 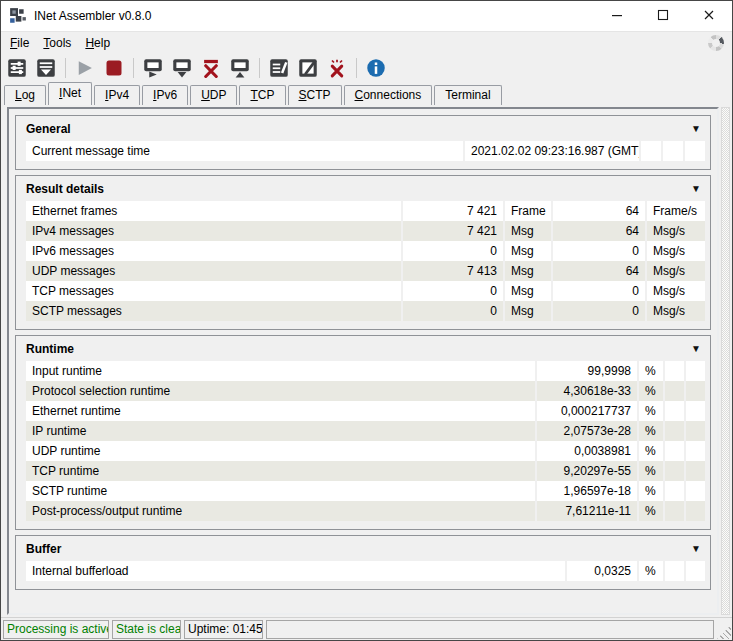 What do you see at coordinates (363, 142) in the screenshot?
I see `section-general: General▼Current message time2021.02.02 0…` at bounding box center [363, 142].